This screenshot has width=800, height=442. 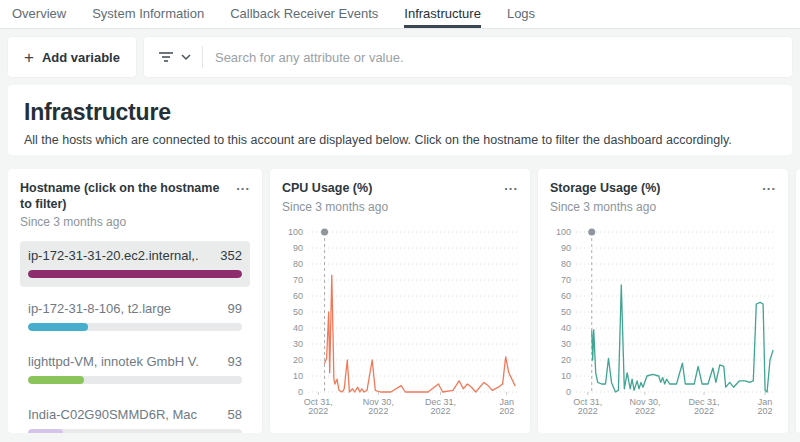 I want to click on cpu-usage-chart: 1009080706050403020100Oct 31,2022Nov 30,…, so click(x=400, y=320).